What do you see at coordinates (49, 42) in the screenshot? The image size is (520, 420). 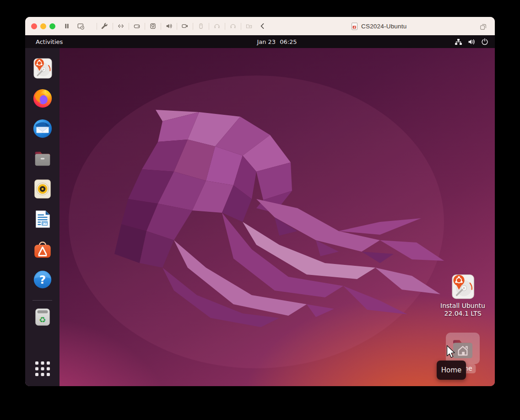 I see `activities-label: Activities` at bounding box center [49, 42].